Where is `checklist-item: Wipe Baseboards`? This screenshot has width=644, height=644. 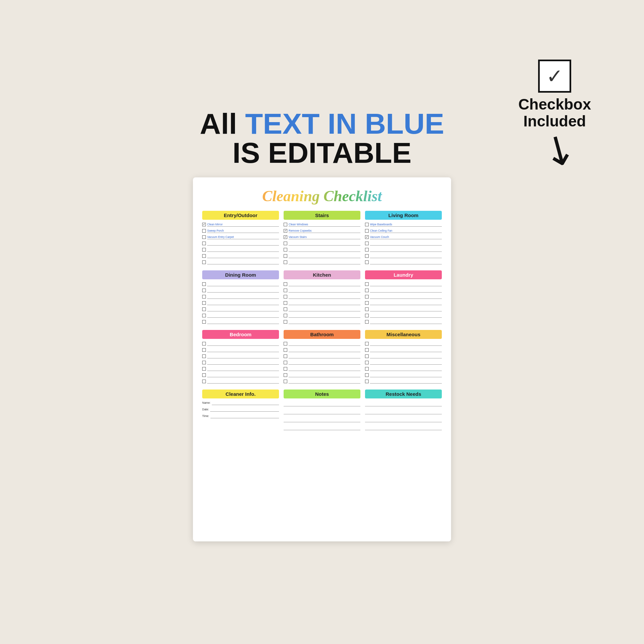 checklist-item: Wipe Baseboards is located at coordinates (403, 224).